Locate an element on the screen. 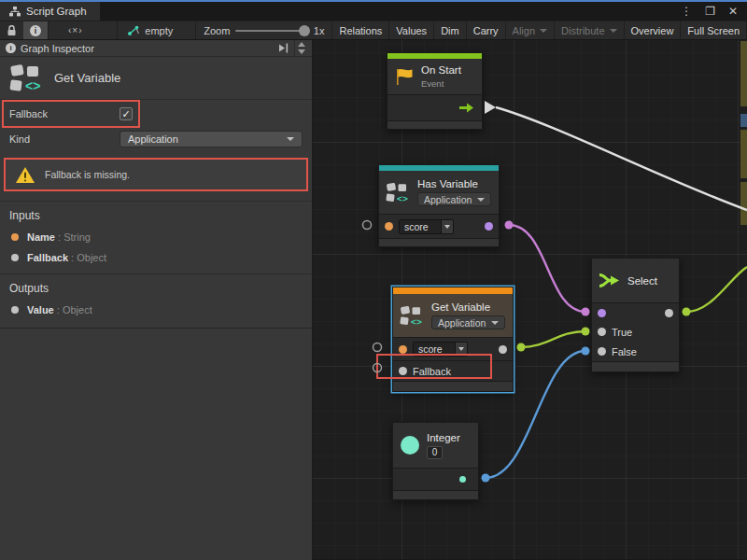 Image resolution: width=747 pixels, height=560 pixels. scroll-up-icon is located at coordinates (302, 45).